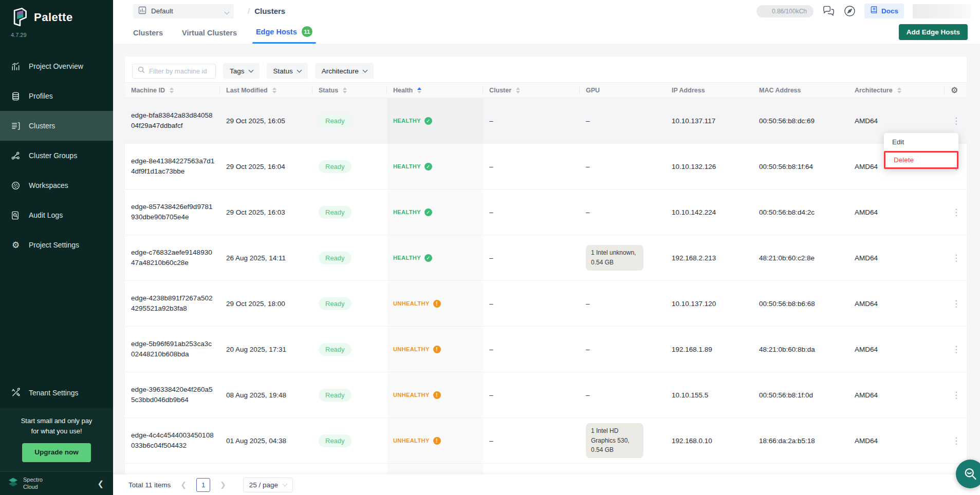 This screenshot has height=495, width=980. I want to click on sidebar-item-label: Tenant Settings, so click(53, 393).